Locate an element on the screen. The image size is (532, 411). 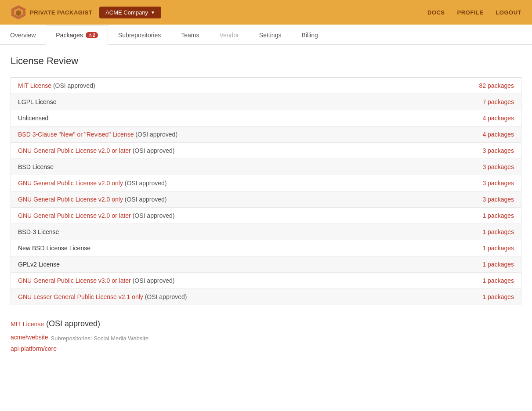
tab-vendor: Vendor is located at coordinates (229, 35).